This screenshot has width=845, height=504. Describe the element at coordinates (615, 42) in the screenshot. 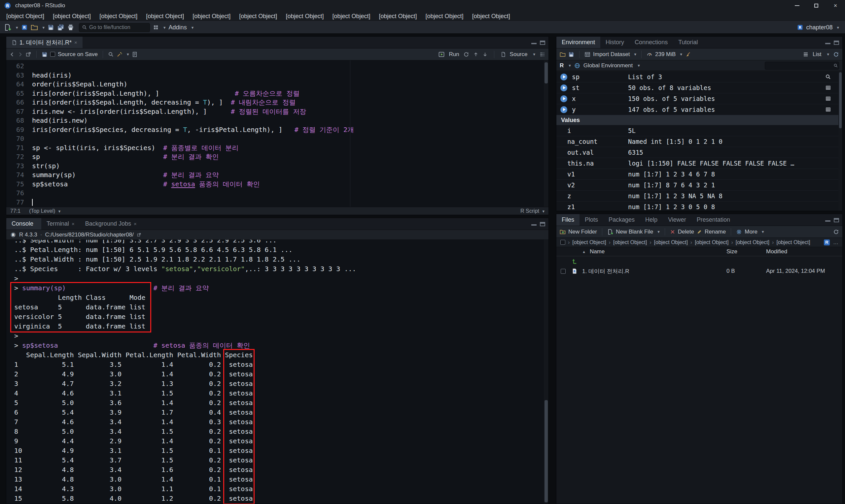

I see `tab: History` at that location.